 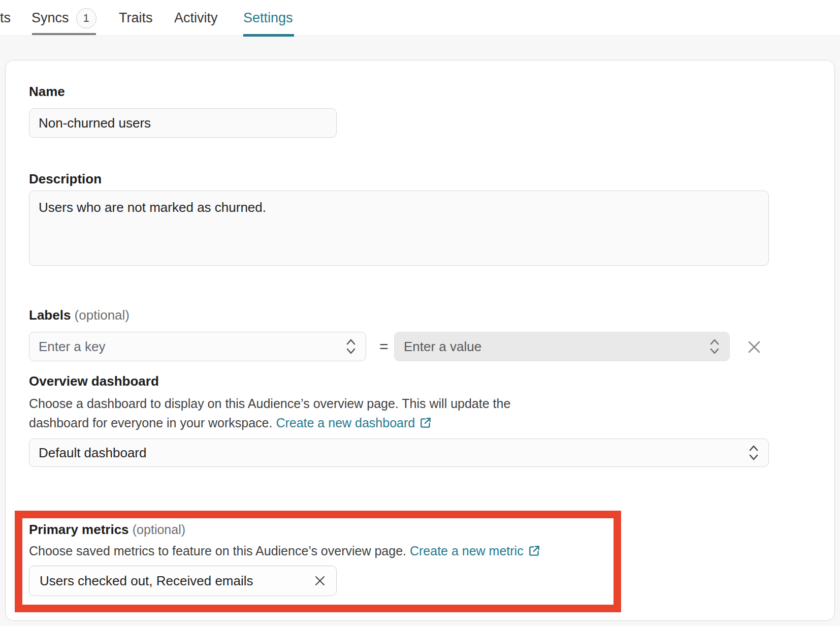 What do you see at coordinates (102, 315) in the screenshot?
I see `labels-optional-text: (optional)` at bounding box center [102, 315].